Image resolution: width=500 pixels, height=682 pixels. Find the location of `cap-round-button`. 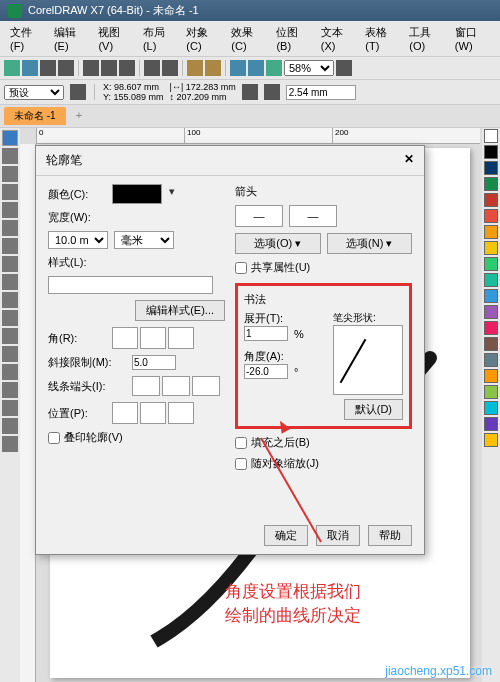

cap-round-button is located at coordinates (176, 386).